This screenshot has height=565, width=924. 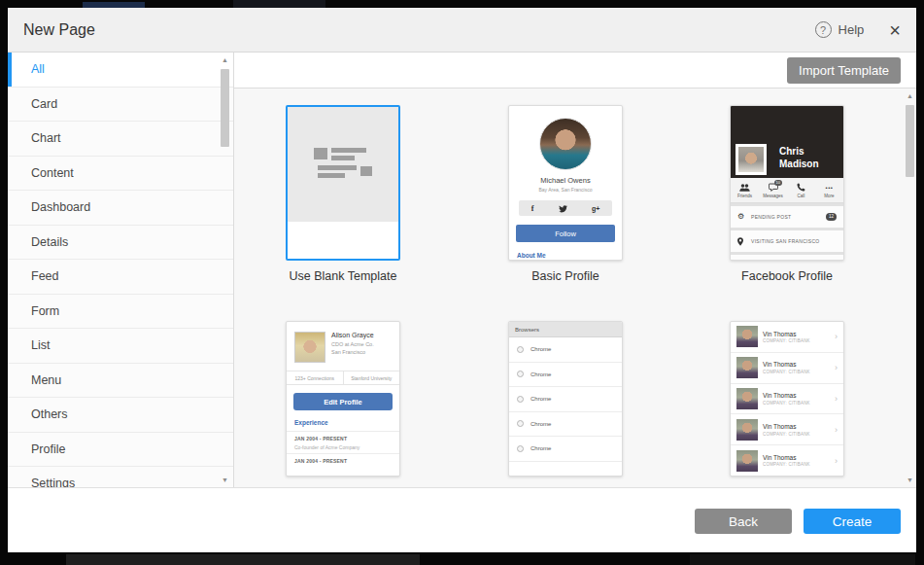 What do you see at coordinates (824, 29) in the screenshot?
I see `help-icon: ?` at bounding box center [824, 29].